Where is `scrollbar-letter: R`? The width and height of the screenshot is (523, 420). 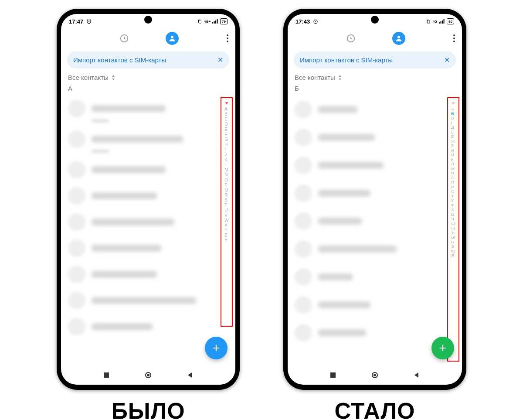 scrollbar-letter: R is located at coordinates (227, 195).